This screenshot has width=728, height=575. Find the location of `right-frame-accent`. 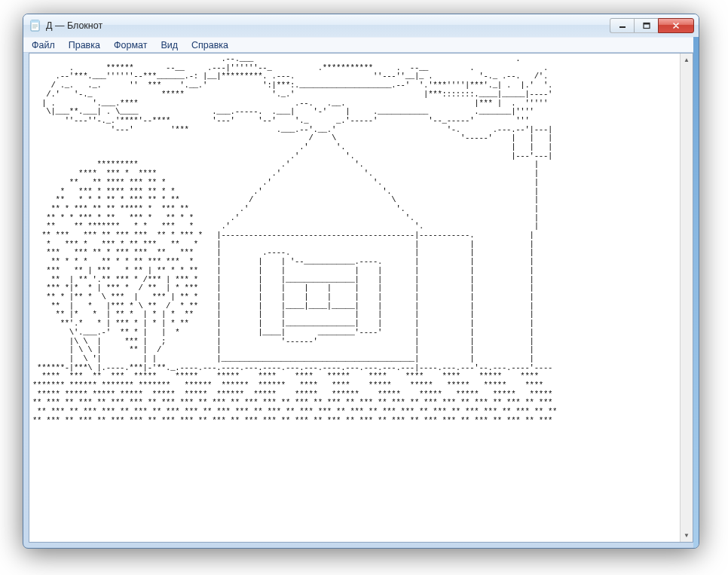

right-frame-accent is located at coordinates (696, 292).